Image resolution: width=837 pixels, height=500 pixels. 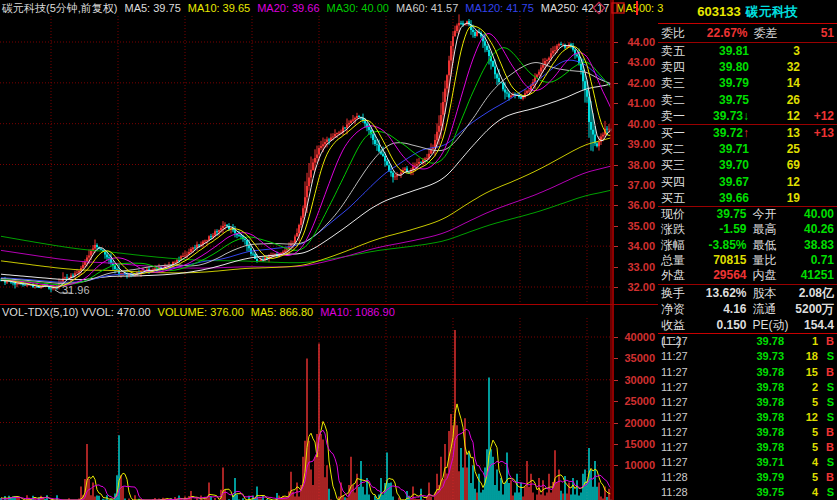 I want to click on trade-row: 11:2839.754S, so click(x=748, y=492).